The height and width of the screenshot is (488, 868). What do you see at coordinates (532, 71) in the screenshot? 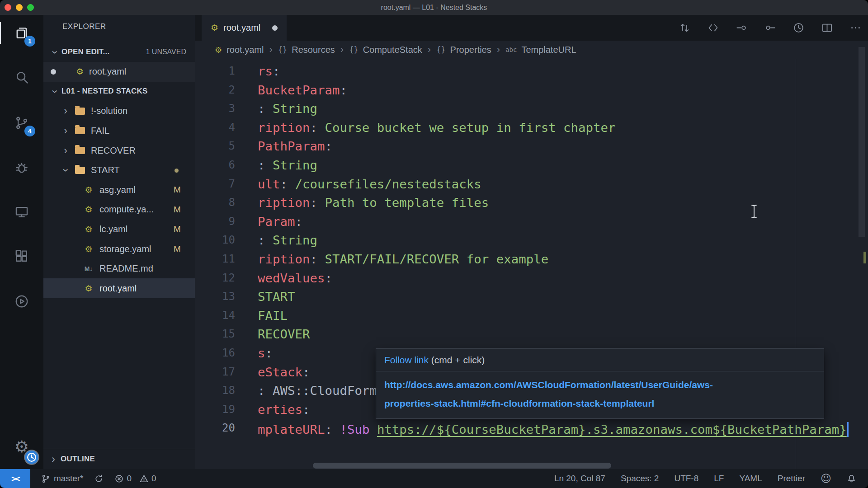
I see `code-line: 1rs:` at bounding box center [532, 71].